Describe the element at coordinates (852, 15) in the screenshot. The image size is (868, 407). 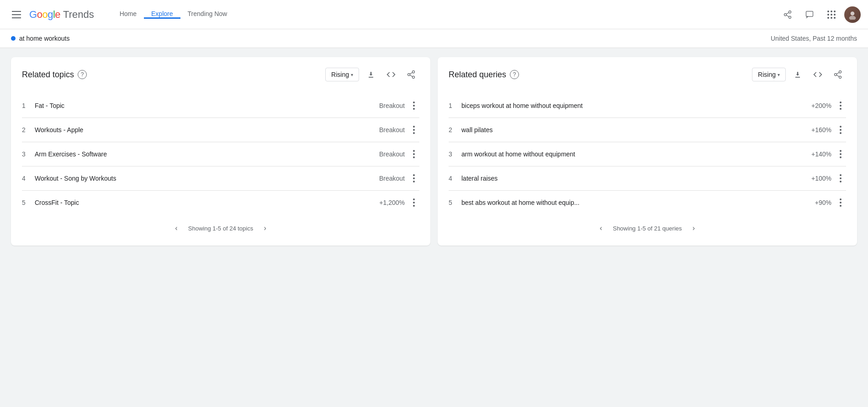
I see `avatar` at that location.